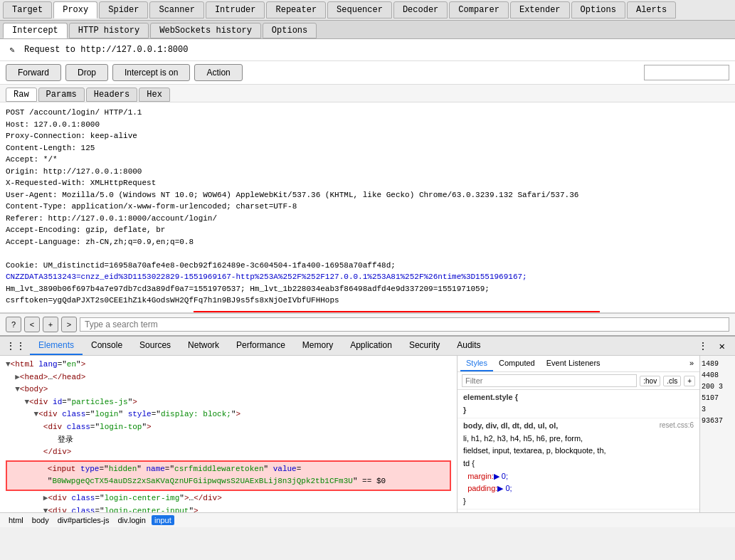 This screenshot has height=560, width=735. Describe the element at coordinates (228, 453) in the screenshot. I see `dom-line: </div>` at that location.